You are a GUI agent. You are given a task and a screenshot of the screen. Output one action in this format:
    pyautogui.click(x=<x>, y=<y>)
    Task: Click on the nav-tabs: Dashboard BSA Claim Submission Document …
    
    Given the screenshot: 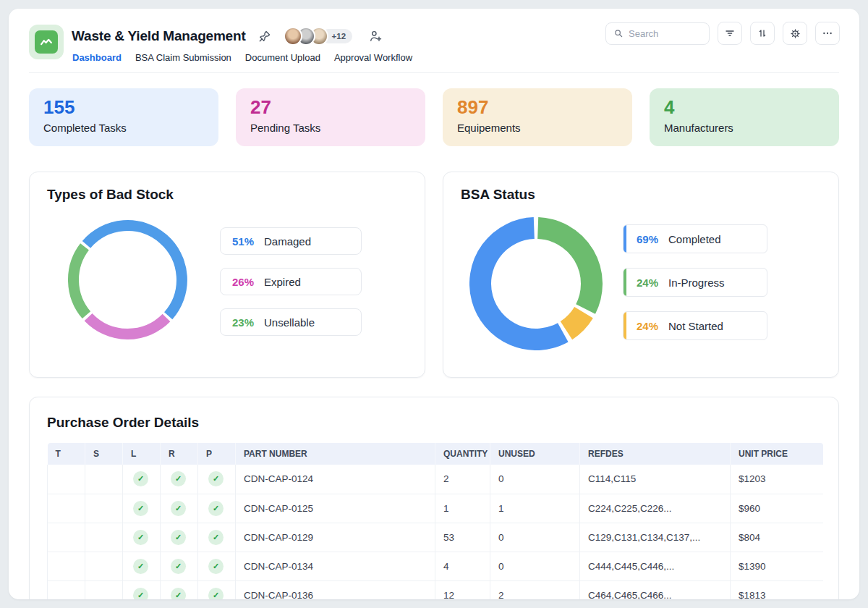 What is the action you would take?
    pyautogui.click(x=242, y=58)
    